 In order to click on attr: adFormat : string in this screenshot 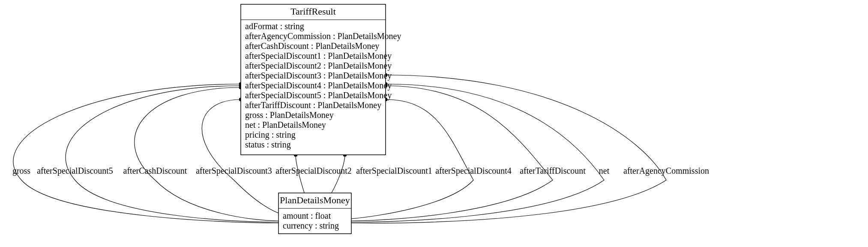, I will do `click(275, 27)`.